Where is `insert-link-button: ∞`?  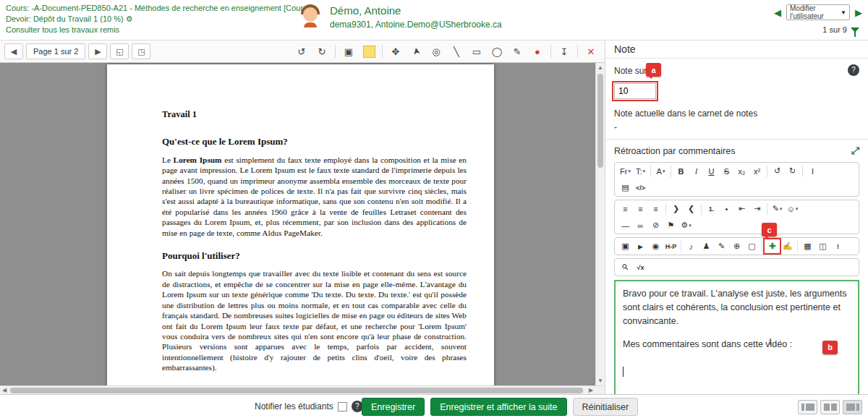 insert-link-button: ∞ is located at coordinates (641, 226).